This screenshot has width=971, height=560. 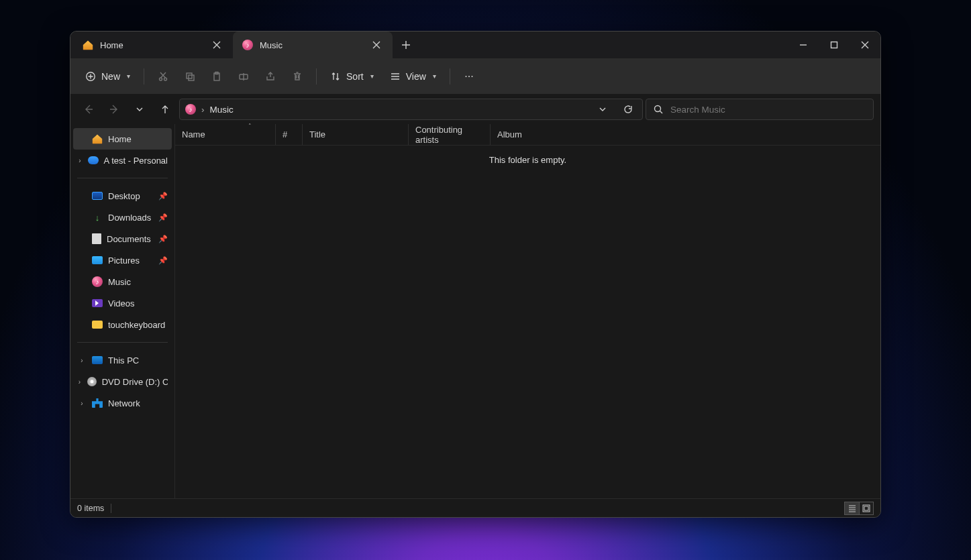 I want to click on share-button, so click(x=270, y=76).